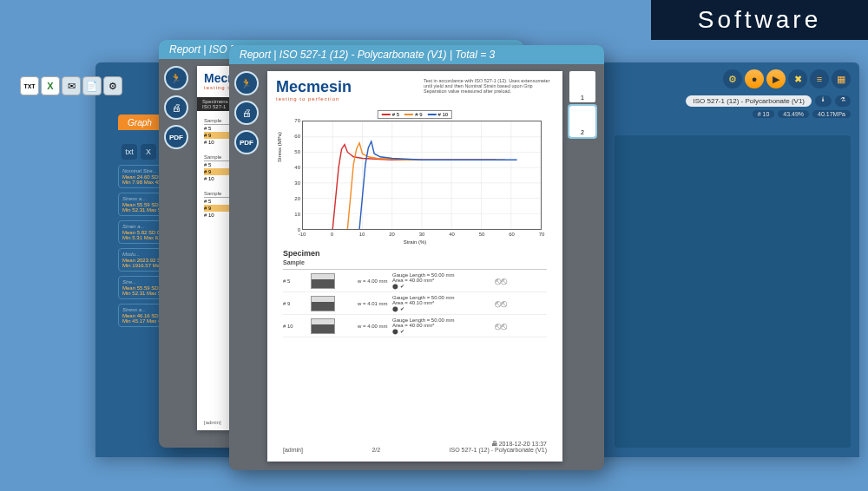 This screenshot has height=491, width=868. Describe the element at coordinates (819, 79) in the screenshot. I see `list-icon: ≡` at that location.